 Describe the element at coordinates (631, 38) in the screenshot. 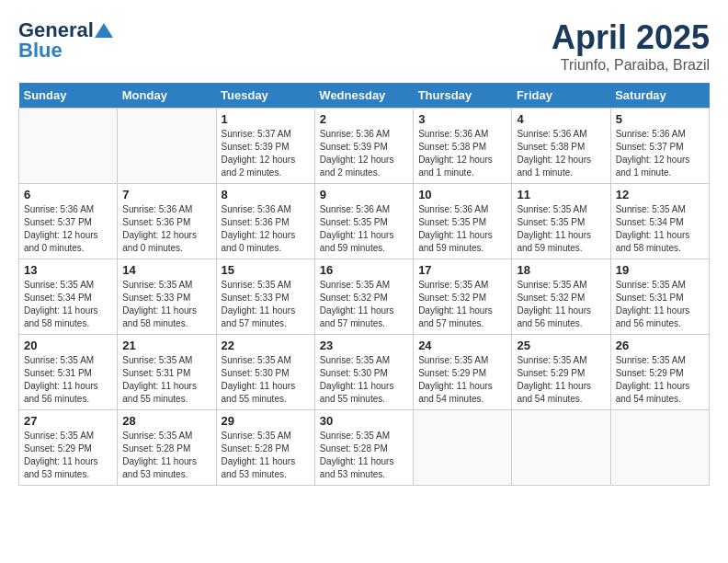

I see `calendar-title: April 2025` at that location.